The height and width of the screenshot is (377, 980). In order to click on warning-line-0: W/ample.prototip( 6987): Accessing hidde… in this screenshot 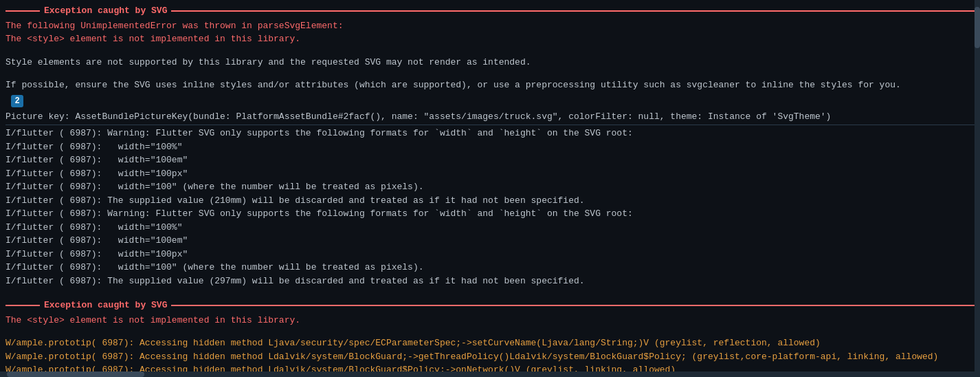, I will do `click(490, 343)`.